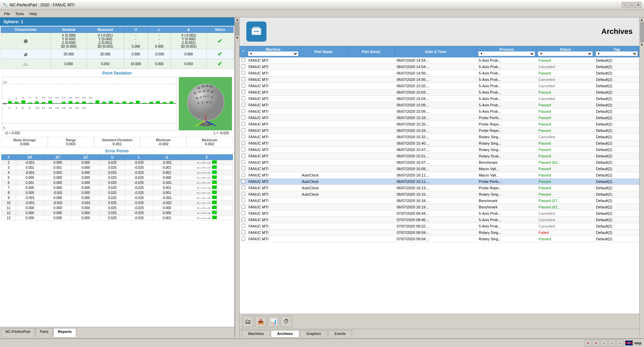  I want to click on btn-grey2: ●, so click(612, 343).